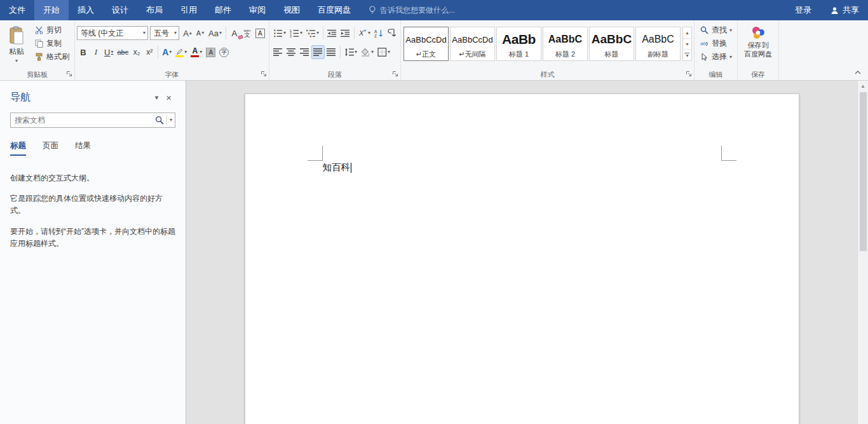  What do you see at coordinates (234, 33) in the screenshot?
I see `clear-formatting-button: A` at bounding box center [234, 33].